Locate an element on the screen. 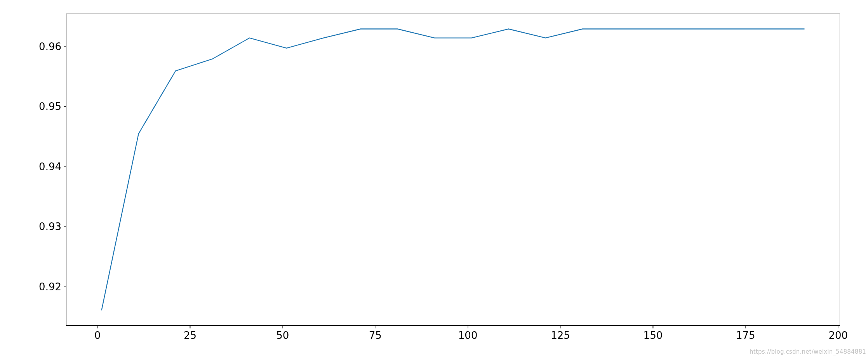  y-tick-label: 0.93 is located at coordinates (50, 227).